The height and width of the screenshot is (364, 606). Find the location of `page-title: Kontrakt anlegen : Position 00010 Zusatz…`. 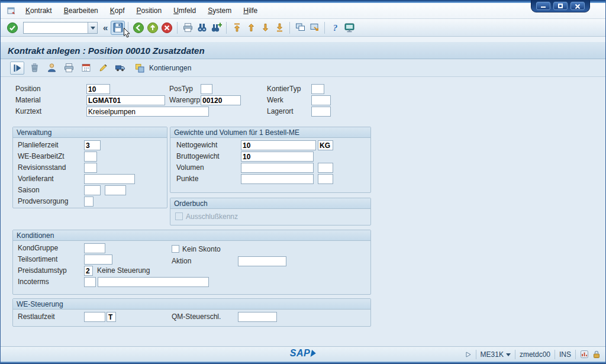

page-title: Kontrakt anlegen : Position 00010 Zusatz… is located at coordinates (107, 51).